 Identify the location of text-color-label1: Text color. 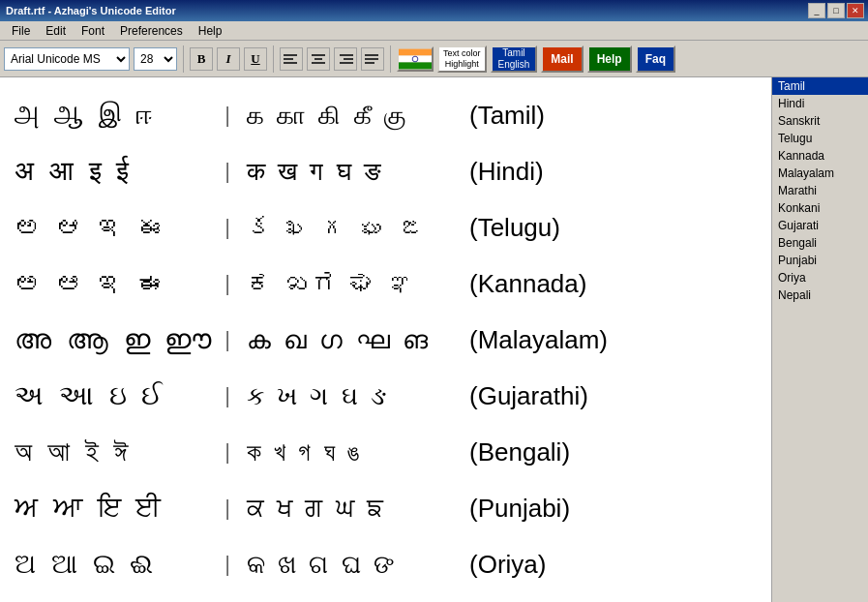
(463, 54).